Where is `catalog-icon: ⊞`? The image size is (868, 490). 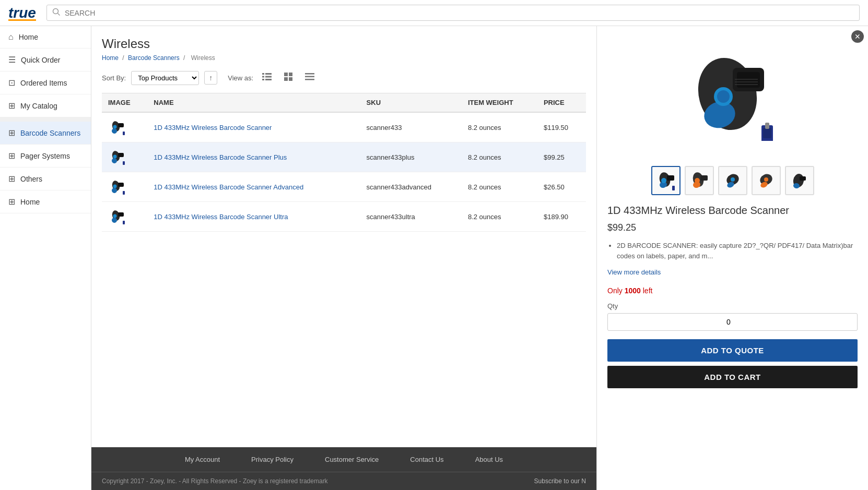
catalog-icon: ⊞ is located at coordinates (11, 105).